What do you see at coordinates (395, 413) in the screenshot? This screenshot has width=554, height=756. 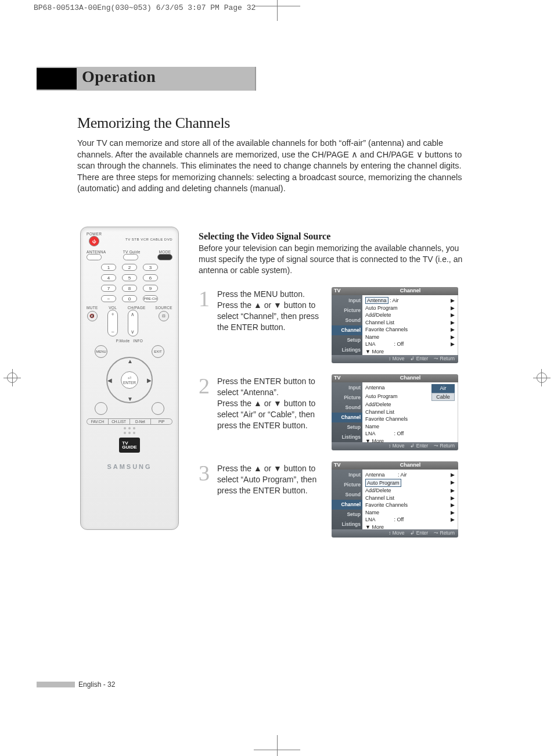 I see `tv-menu-panel-2: TVChannel Input Picture Sound Channel Se…` at bounding box center [395, 413].